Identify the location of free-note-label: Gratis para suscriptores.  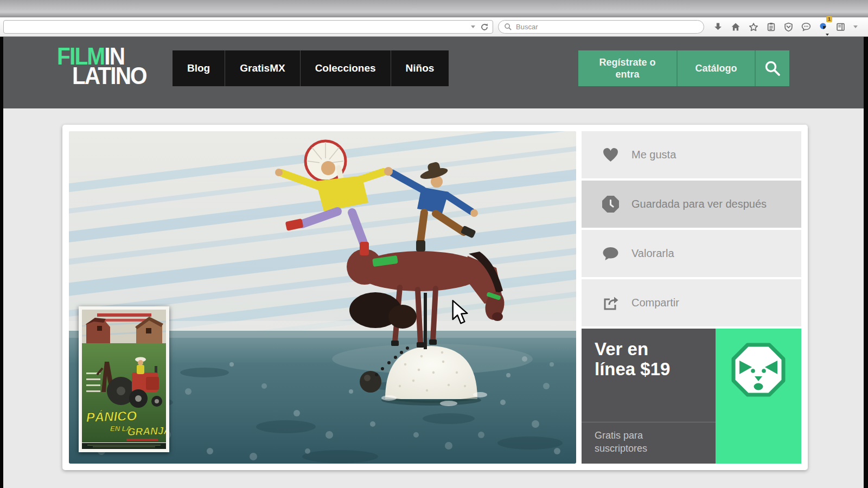
(633, 442).